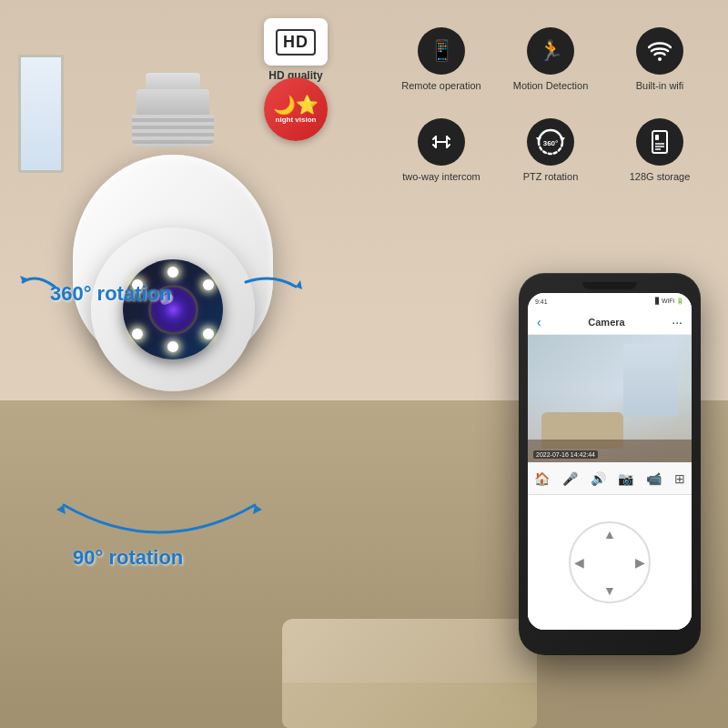  Describe the element at coordinates (173, 264) in the screenshot. I see `camera-body-outer` at that location.